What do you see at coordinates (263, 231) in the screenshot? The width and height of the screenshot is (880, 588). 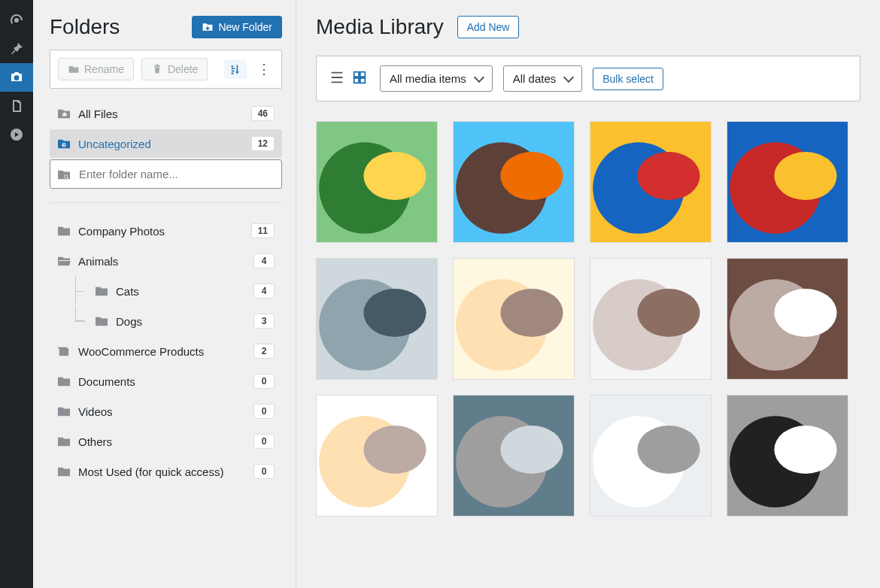 I see `folder-count: 11` at bounding box center [263, 231].